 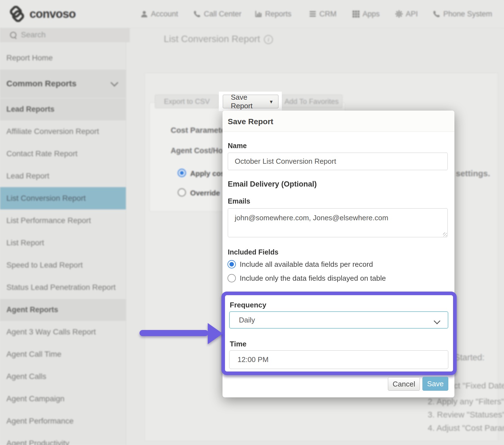 I want to click on export-csv-button: Export to CSV, so click(x=187, y=101).